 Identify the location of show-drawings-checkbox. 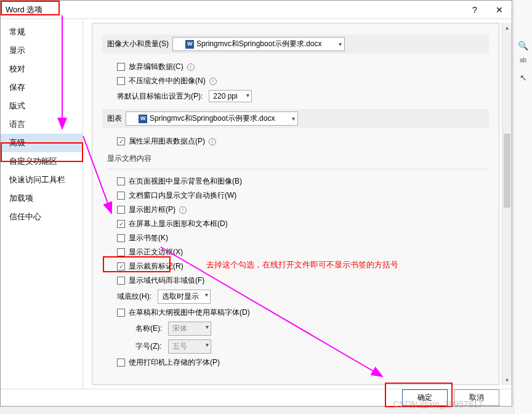
(121, 224).